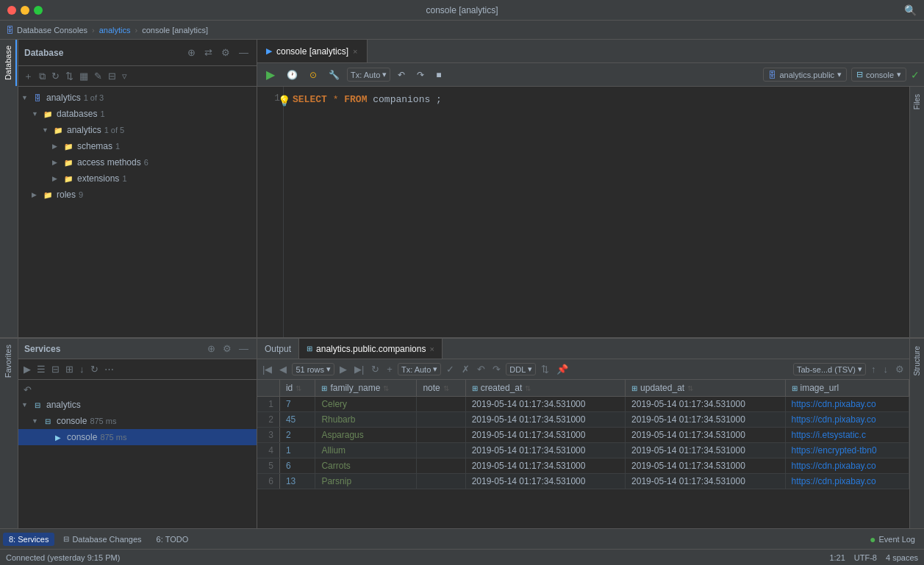 This screenshot has width=924, height=565. I want to click on svc-pin-icon: ↓, so click(82, 369).